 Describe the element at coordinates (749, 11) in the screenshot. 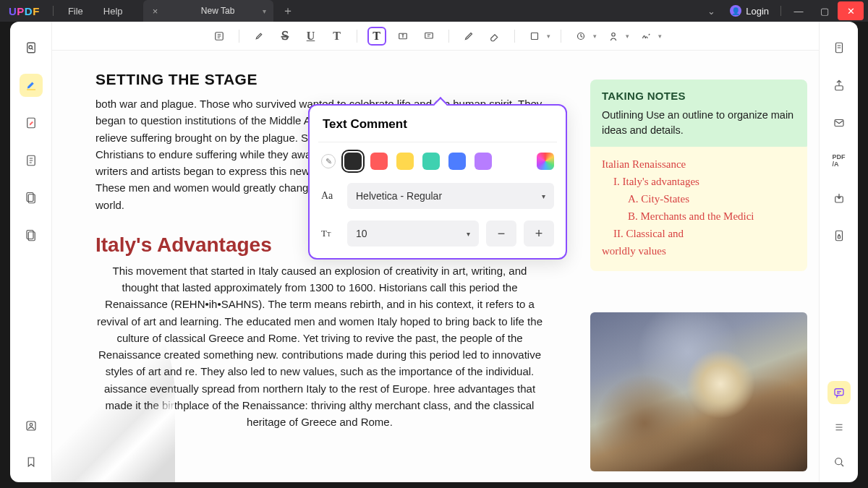

I see `login-button: 👤 Login` at that location.